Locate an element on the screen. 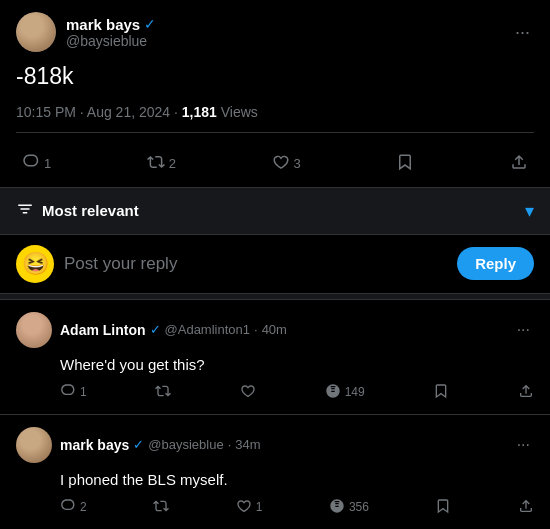  sort-bar: Most relevant ▾ is located at coordinates (275, 212).